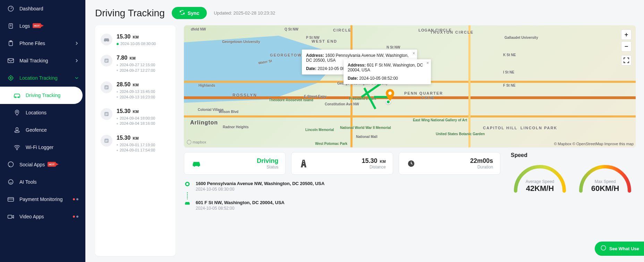 This screenshot has height=262, width=644. I want to click on page-title: Driving Tracking, so click(130, 13).